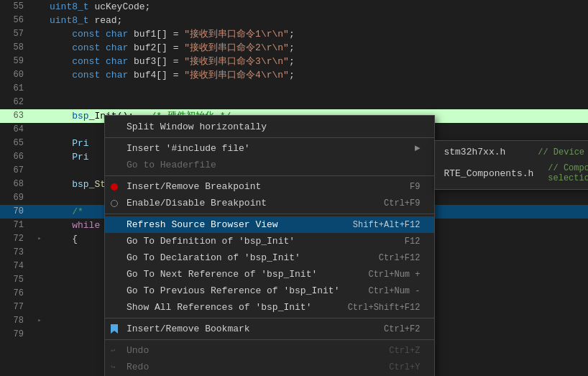 The width and height of the screenshot is (588, 376). Describe the element at coordinates (233, 275) in the screenshot. I see `menu-label-go-to-next: Go To Next Reference of 'bsp_Init'` at that location.